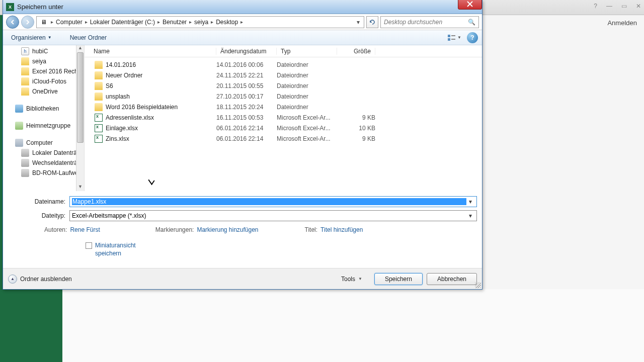 The width and height of the screenshot is (644, 362). I want to click on help-button: ?, so click(472, 38).